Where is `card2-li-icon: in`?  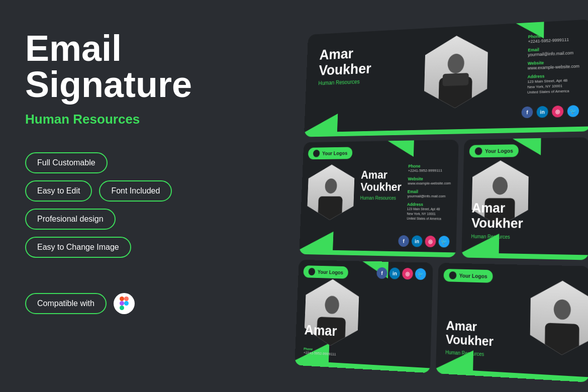
card2-li-icon: in is located at coordinates (417, 241).